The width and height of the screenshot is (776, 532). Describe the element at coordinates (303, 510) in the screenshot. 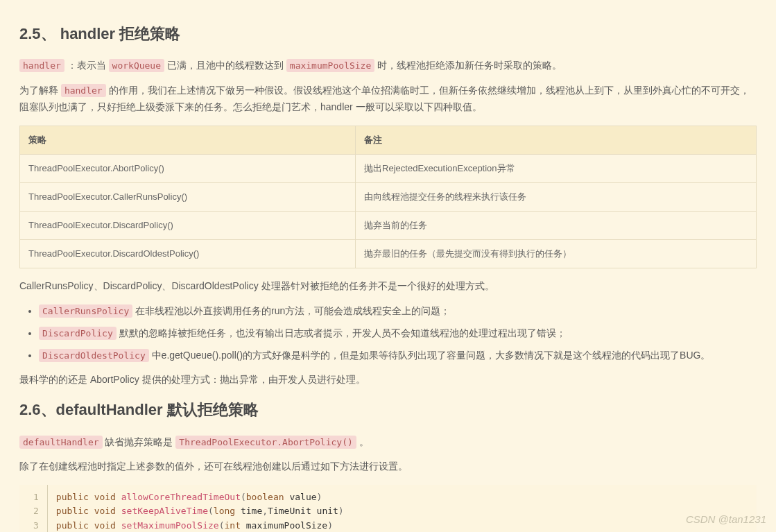

I see `var: TimeUnit unit` at that location.